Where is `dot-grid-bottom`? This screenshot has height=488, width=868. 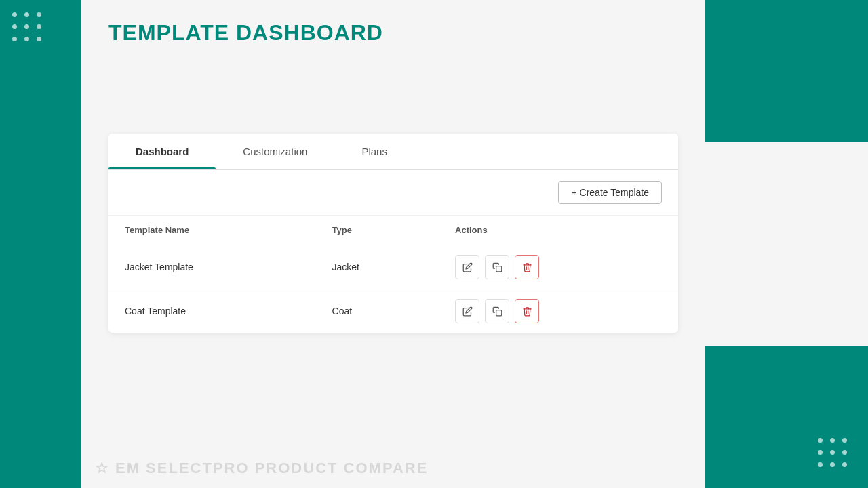
dot-grid-bottom is located at coordinates (833, 453).